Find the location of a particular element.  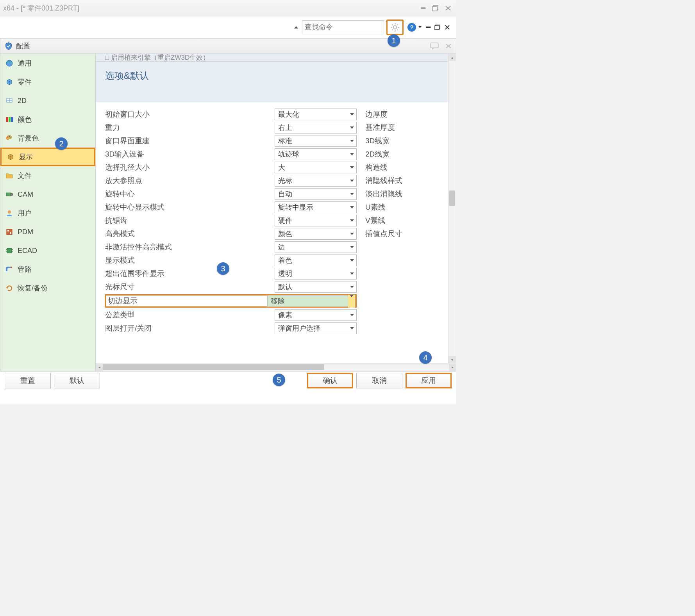

sidebar-item-file: 文件 is located at coordinates (48, 176).